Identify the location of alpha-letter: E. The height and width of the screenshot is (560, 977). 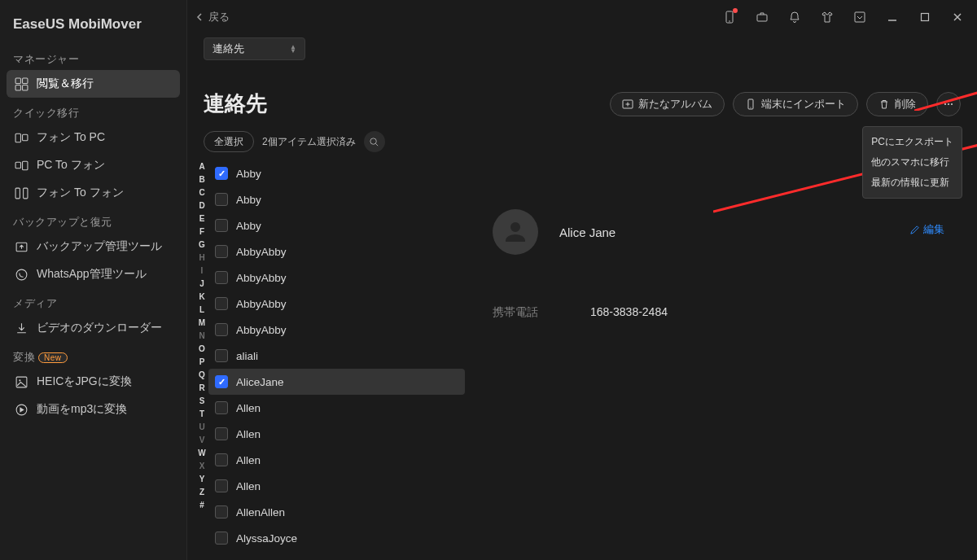
(202, 219).